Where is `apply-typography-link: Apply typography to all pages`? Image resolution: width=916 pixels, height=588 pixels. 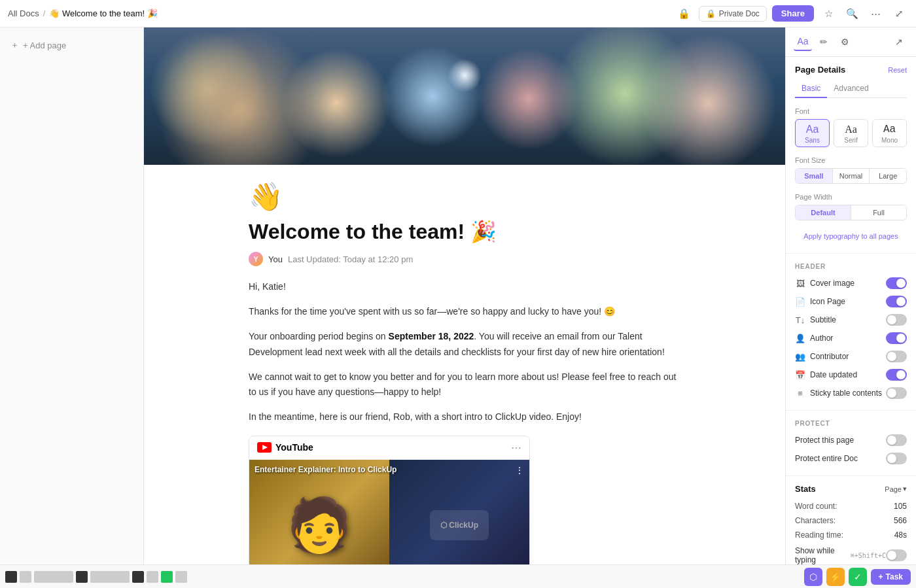 apply-typography-link: Apply typography to all pages is located at coordinates (851, 237).